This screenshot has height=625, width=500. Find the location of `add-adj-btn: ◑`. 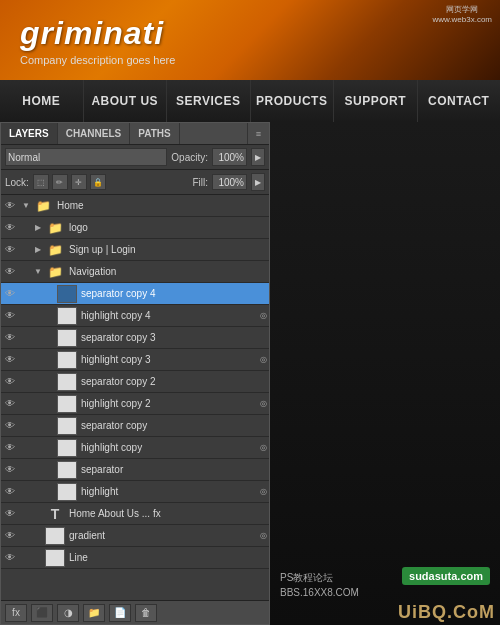

add-adj-btn: ◑ is located at coordinates (68, 613).